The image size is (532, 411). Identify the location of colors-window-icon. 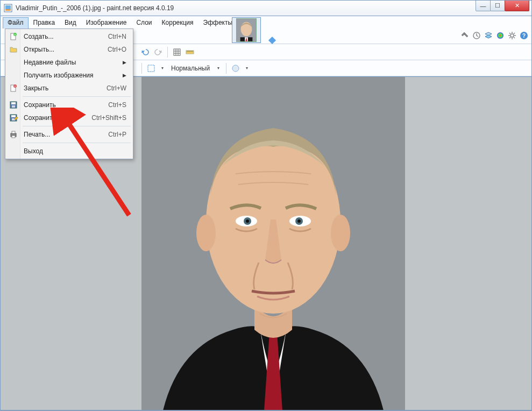
(500, 36).